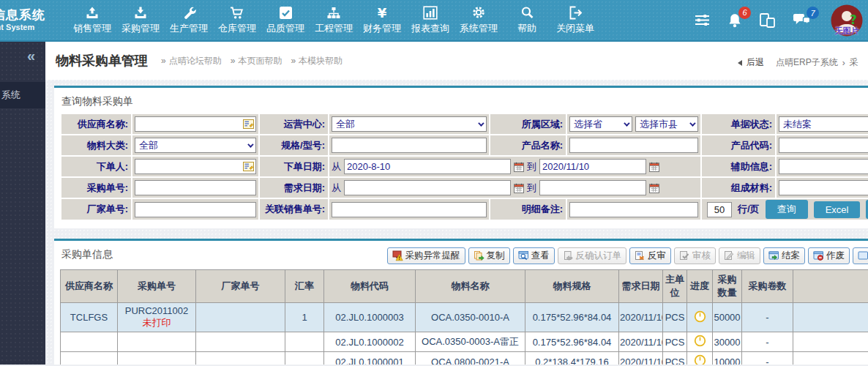  What do you see at coordinates (195, 61) in the screenshot?
I see `forum-help-link: 点晴论坛帮助` at bounding box center [195, 61].